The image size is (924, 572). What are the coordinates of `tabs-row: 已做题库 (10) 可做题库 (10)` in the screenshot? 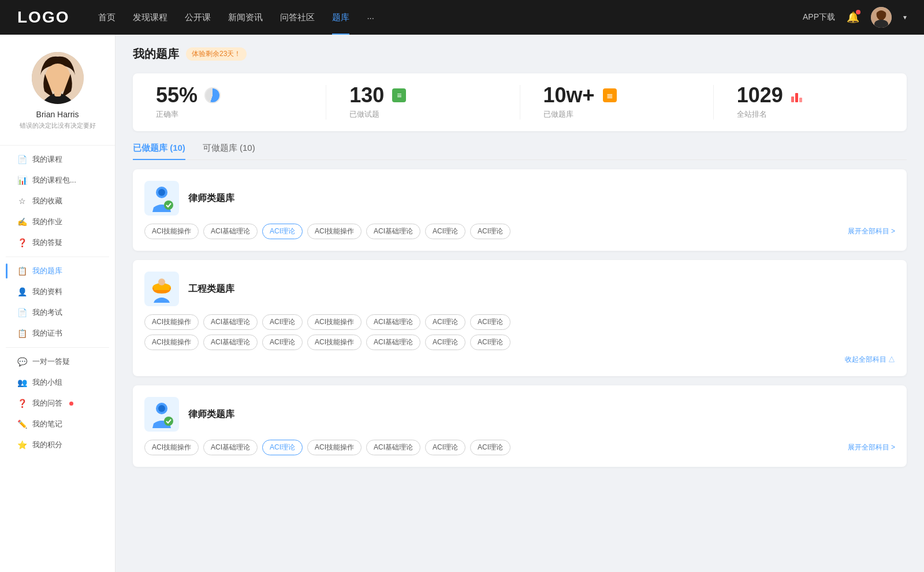 It's located at (520, 151).